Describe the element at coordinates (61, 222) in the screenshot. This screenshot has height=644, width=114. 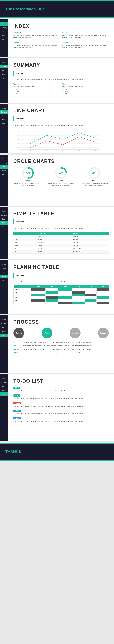
I see `simpletable-heading-bar: Text here` at that location.